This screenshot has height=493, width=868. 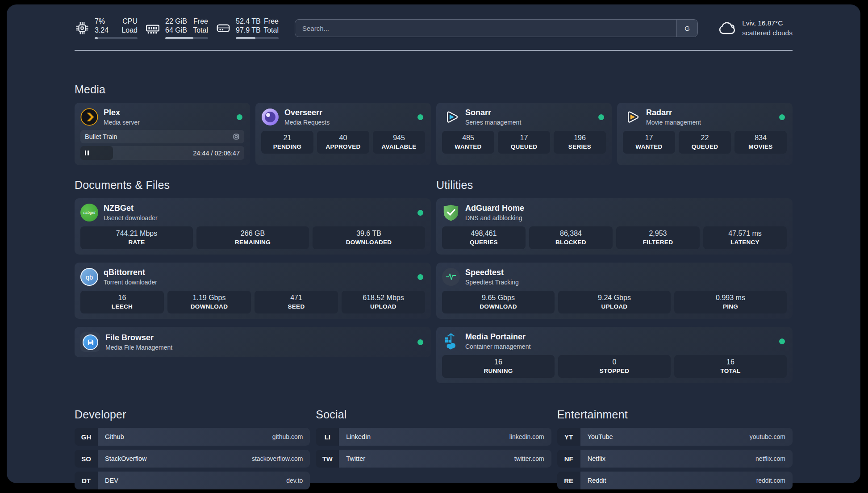 I want to click on playback-time: 24:44 / 02:06:47, so click(x=216, y=153).